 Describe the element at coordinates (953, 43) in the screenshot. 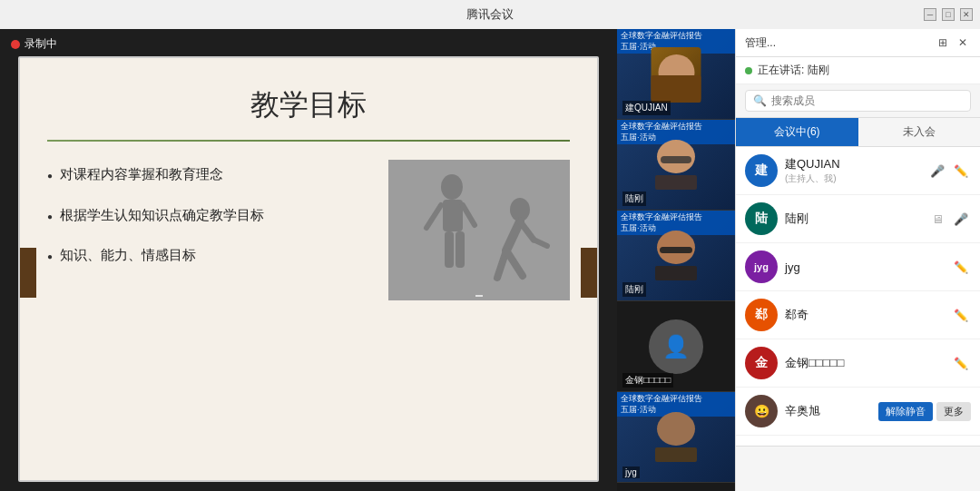

I see `panel-header-controls: ⊞ ✕` at that location.